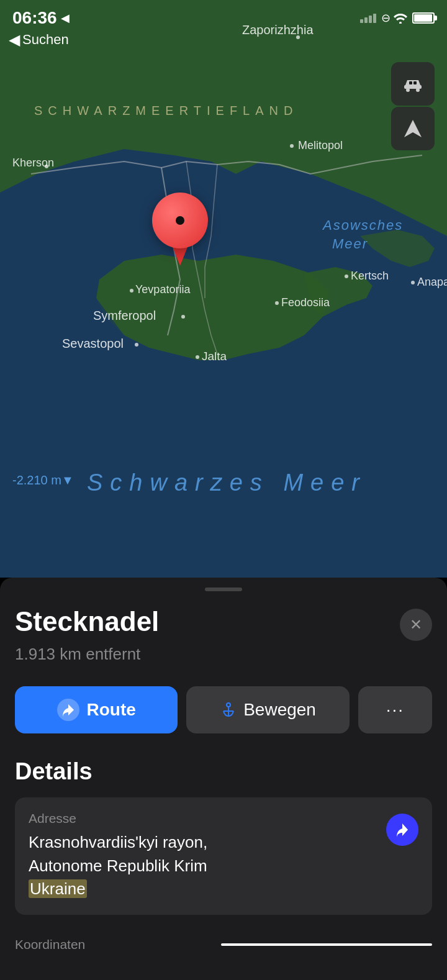 This screenshot has height=980, width=447. Describe the element at coordinates (118, 866) in the screenshot. I see `address-value: Krasnohvardiis'kyi rayon, Autonome Repub…` at that location.